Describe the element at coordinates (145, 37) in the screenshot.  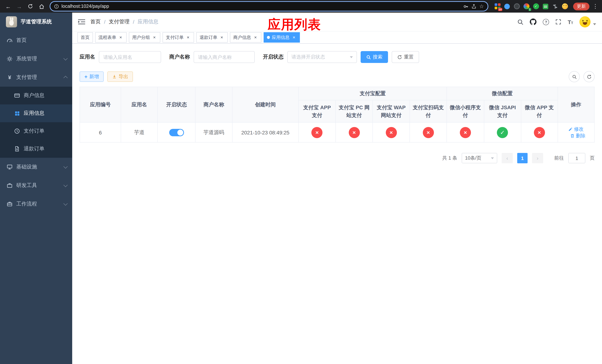
I see `tab-user-group: 用户分组 ×` at that location.